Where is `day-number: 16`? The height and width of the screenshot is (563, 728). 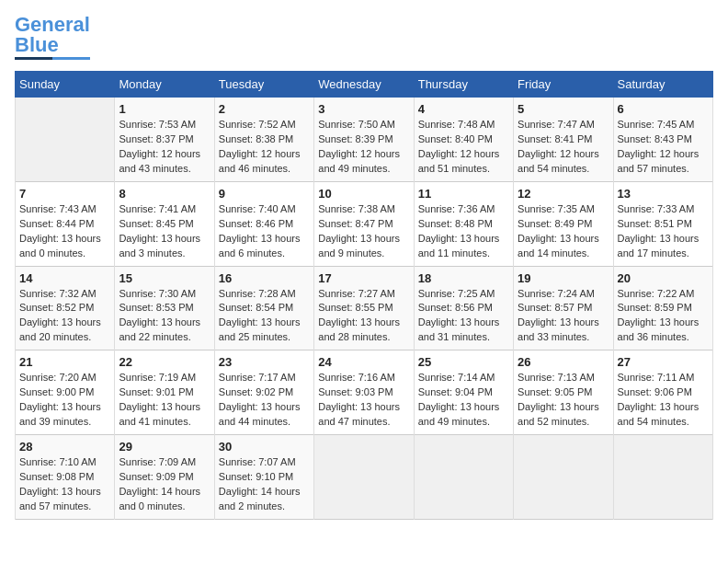 day-number: 16 is located at coordinates (265, 278).